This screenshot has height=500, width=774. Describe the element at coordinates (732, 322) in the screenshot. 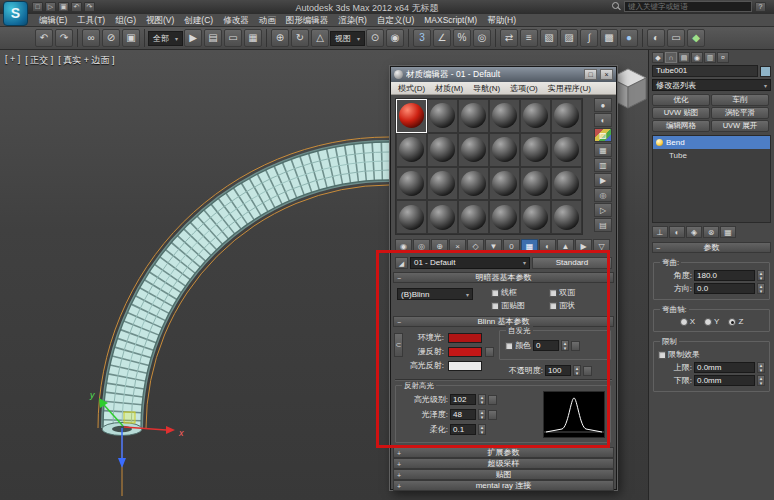

I see `axis-z-radio` at that location.